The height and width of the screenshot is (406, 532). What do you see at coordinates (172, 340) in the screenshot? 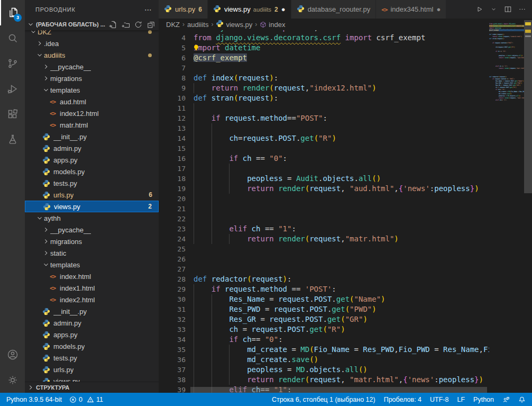
I see `line-number: 34` at bounding box center [172, 340].